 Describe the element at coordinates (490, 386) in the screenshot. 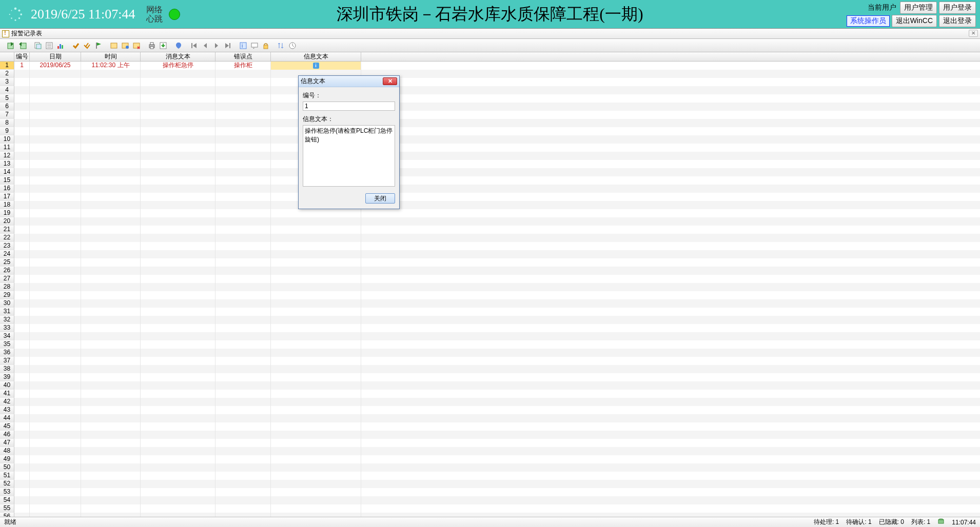

I see `table-row: 40` at that location.